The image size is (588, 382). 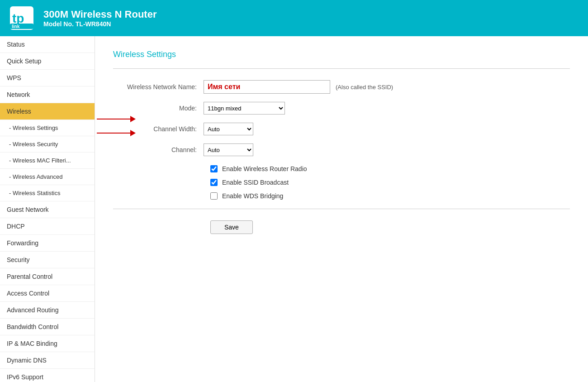 What do you see at coordinates (341, 69) in the screenshot?
I see `divider-top` at bounding box center [341, 69].